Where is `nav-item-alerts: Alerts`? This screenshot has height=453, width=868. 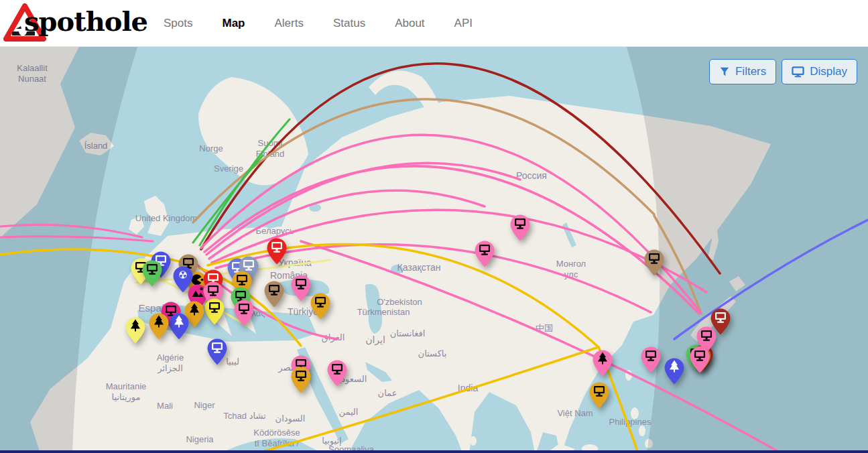 nav-item-alerts: Alerts is located at coordinates (288, 23).